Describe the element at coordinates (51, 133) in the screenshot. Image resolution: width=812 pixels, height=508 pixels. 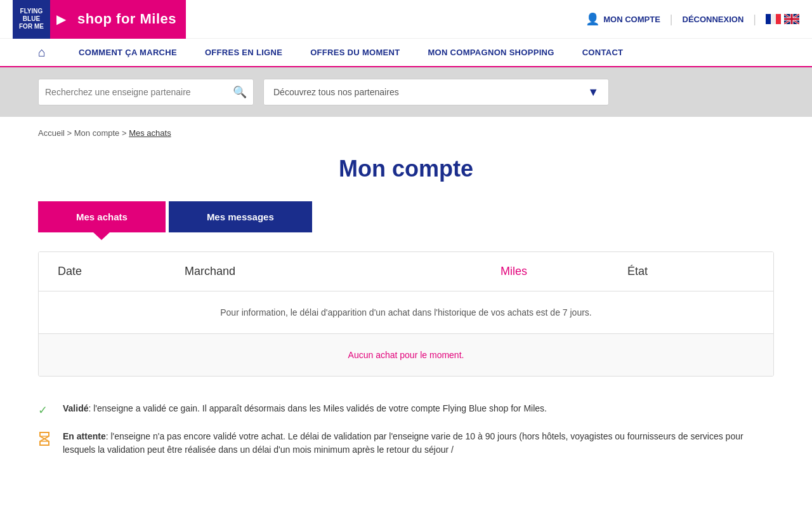
I see `breadcrumb-home: Accueil` at that location.